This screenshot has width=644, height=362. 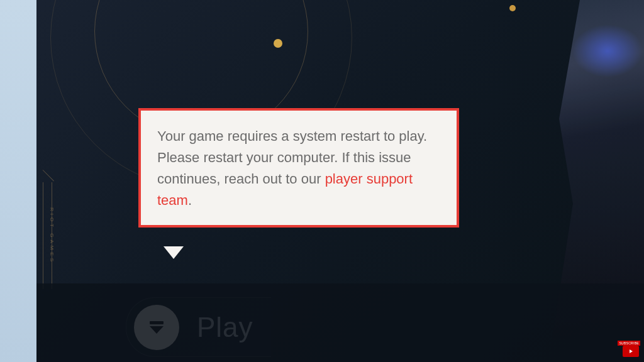 What do you see at coordinates (629, 343) in the screenshot?
I see `youtube-subscribe-label: SUBSCRIBE` at bounding box center [629, 343].